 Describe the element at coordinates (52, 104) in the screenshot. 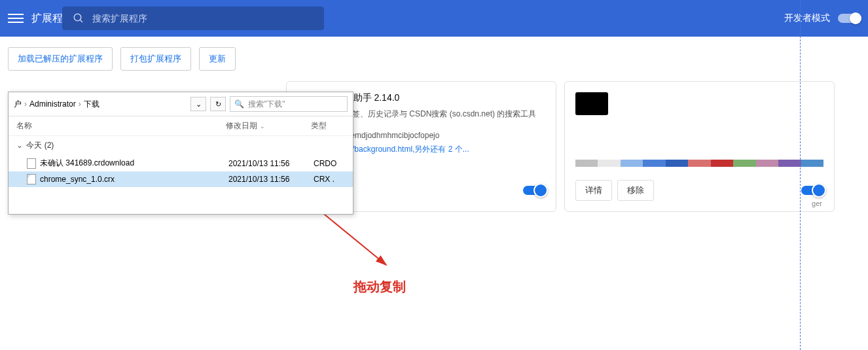

I see `bc-segment: Administrator` at that location.